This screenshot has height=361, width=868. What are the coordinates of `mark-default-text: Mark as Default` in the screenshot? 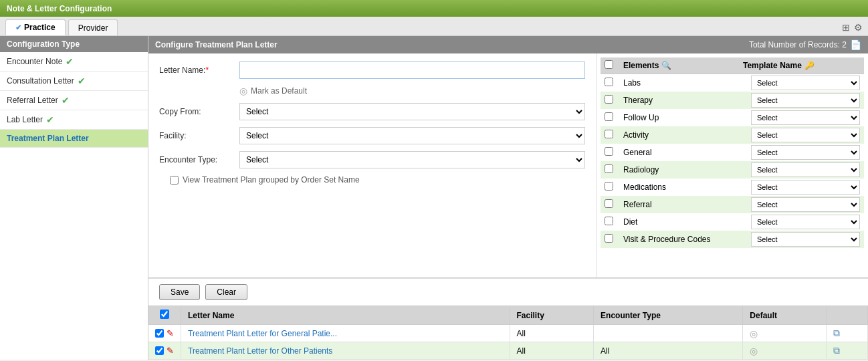 It's located at (279, 91).